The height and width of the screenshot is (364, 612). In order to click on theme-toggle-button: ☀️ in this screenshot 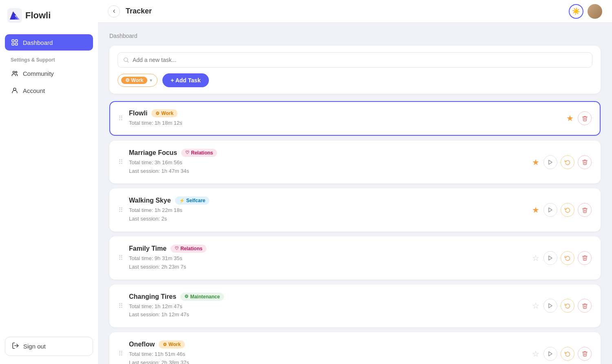, I will do `click(576, 11)`.